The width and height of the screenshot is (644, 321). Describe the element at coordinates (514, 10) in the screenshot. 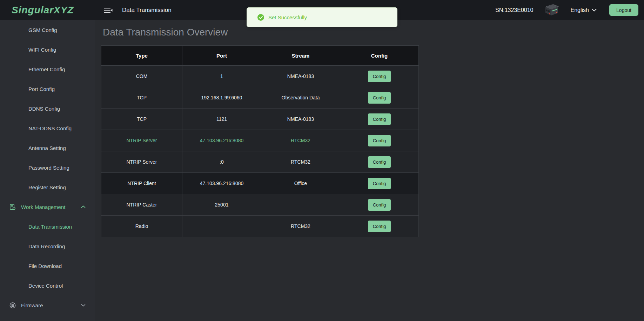

I see `serial-number: SN:1323E0010` at that location.